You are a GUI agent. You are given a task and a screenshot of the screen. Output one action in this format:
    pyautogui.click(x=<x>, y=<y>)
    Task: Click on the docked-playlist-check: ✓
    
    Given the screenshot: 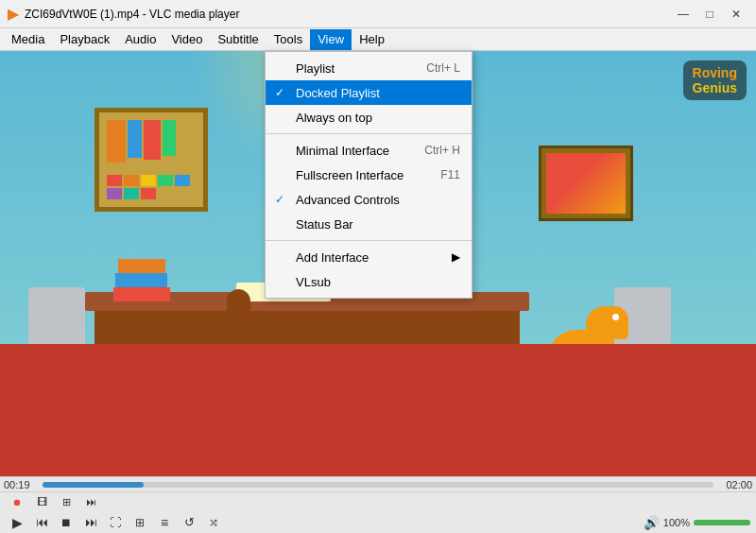 What is the action you would take?
    pyautogui.click(x=280, y=93)
    